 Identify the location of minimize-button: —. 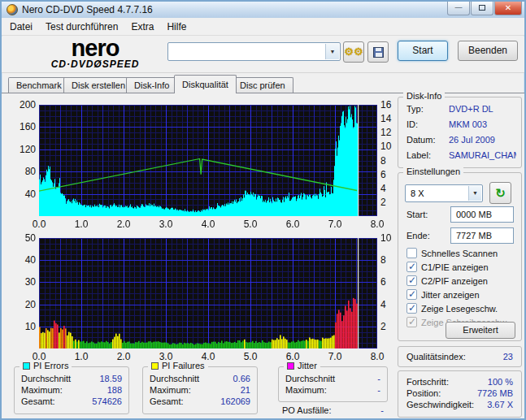
(459, 8).